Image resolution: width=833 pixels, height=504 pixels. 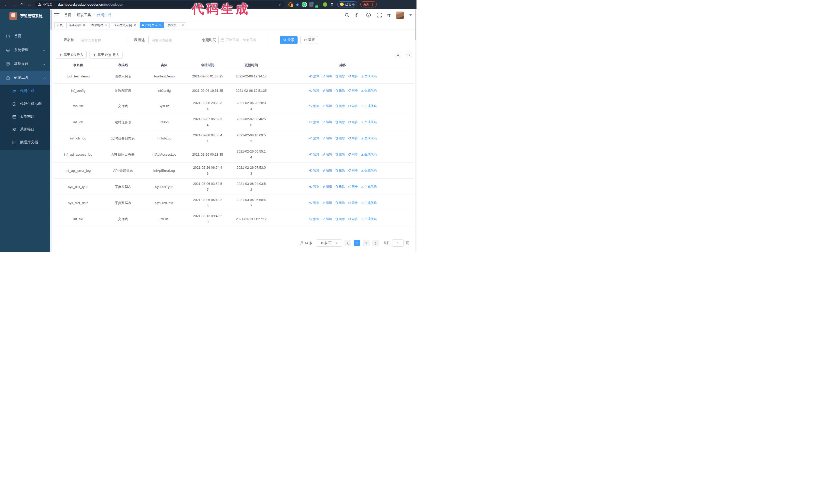 I want to click on goto-page-input, so click(x=398, y=243).